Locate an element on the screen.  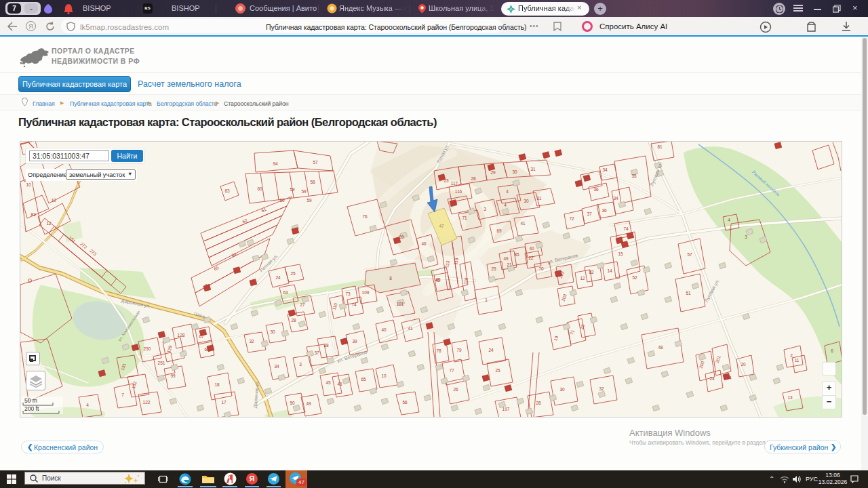
svg-text: 26 is located at coordinates (456, 389).